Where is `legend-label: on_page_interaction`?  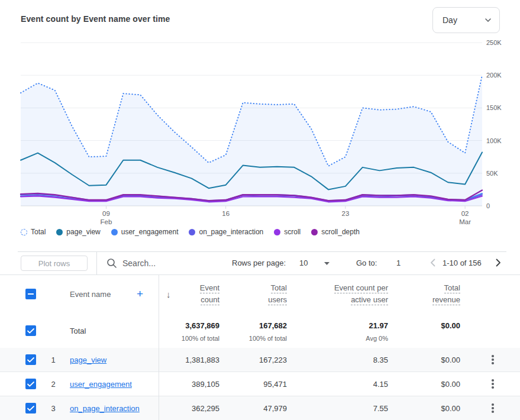
legend-label: on_page_interaction is located at coordinates (231, 232).